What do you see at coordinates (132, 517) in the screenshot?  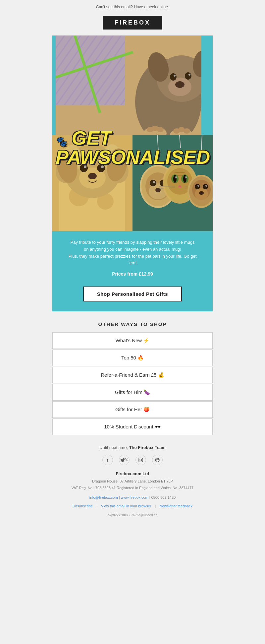 I see `spam-note: akpfi22x?d=8583675b@uifeed.cc` at bounding box center [132, 517].